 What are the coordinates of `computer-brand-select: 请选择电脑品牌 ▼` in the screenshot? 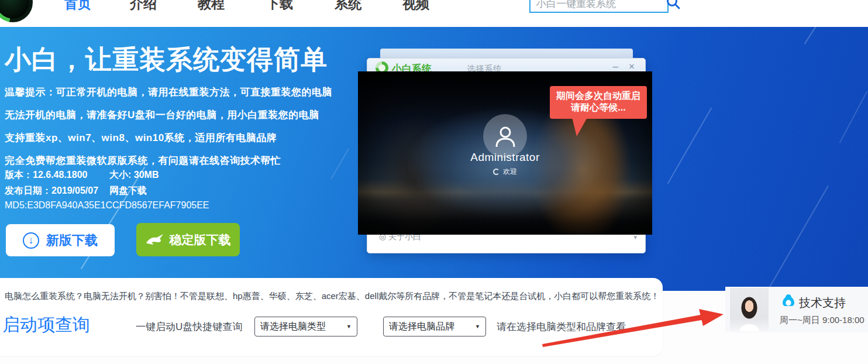 It's located at (435, 327).